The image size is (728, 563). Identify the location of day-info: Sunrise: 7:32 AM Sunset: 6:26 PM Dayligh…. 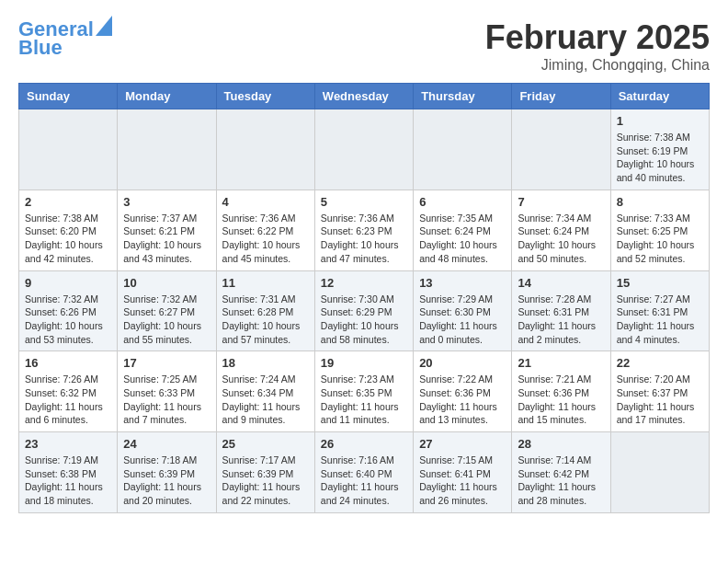
(68, 320).